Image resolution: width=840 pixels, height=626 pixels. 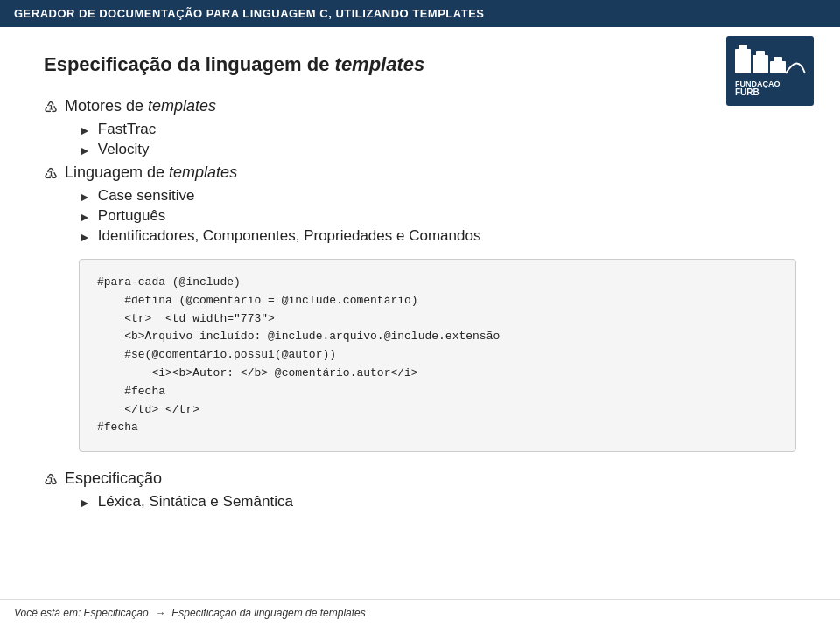 I want to click on code-line-7: #fecha, so click(x=438, y=392).